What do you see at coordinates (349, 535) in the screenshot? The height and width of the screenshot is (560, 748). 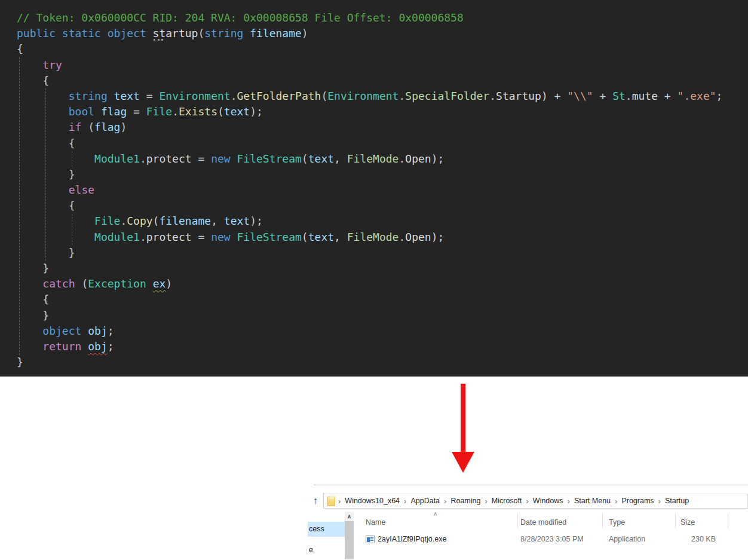 I see `sidebar-scrollbar: ∧` at bounding box center [349, 535].